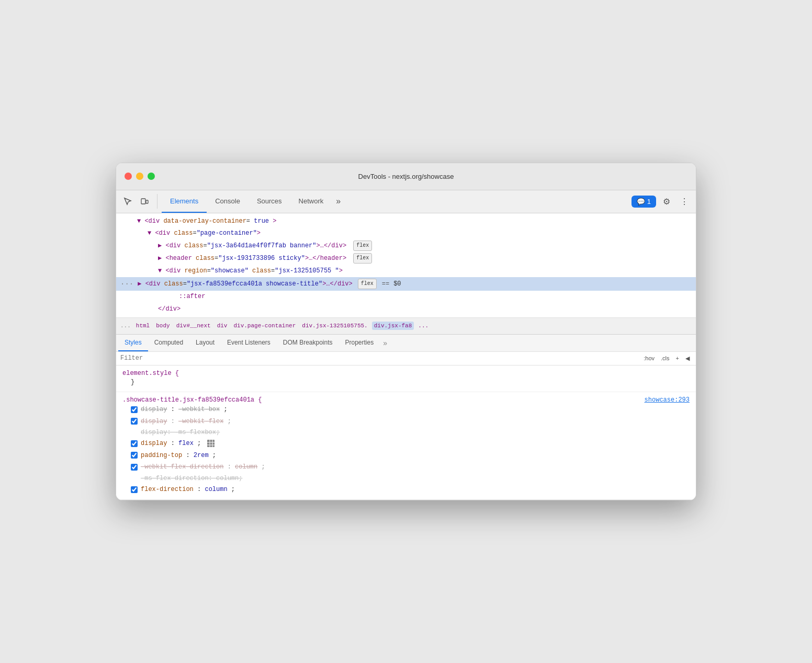 The image size is (812, 663). I want to click on html-line: ▼ <div class="page-container">, so click(406, 233).